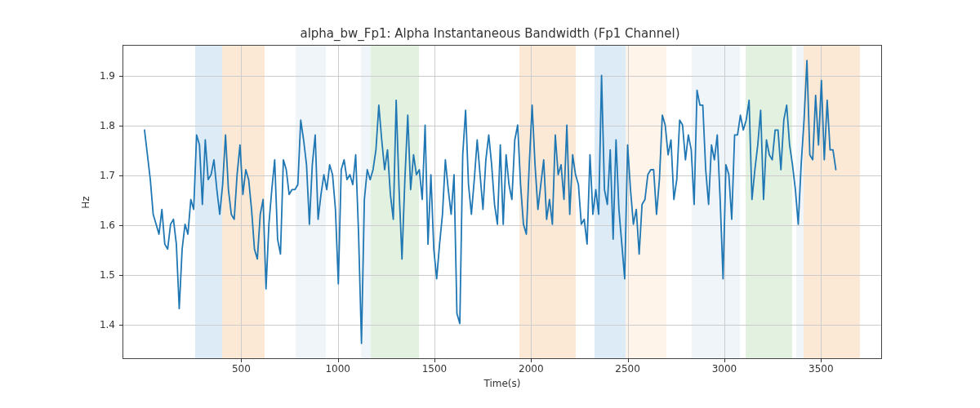  I want to click on y-tick-label: 1.7, so click(108, 175).